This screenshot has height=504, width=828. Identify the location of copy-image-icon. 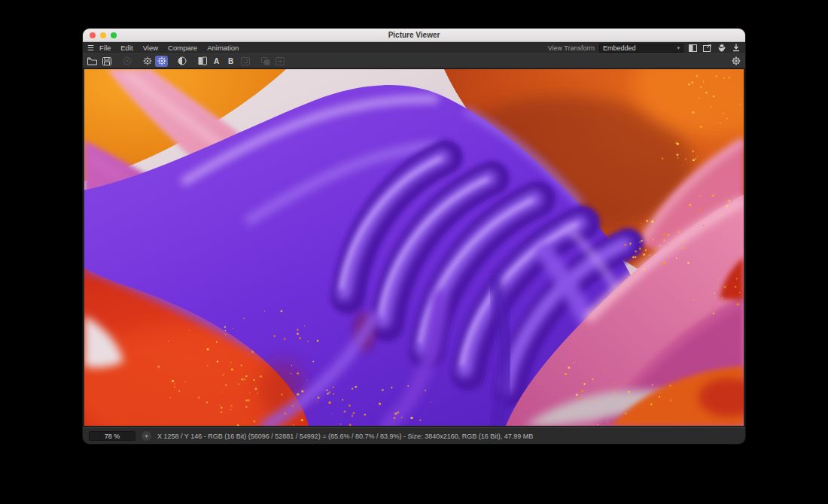
(265, 62).